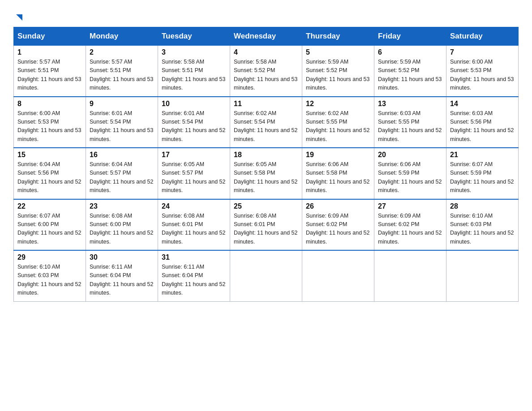  I want to click on calendar-cell: 9Sunrise: 6:01 AMSunset: 5:54 PMDaylight…, so click(122, 123).